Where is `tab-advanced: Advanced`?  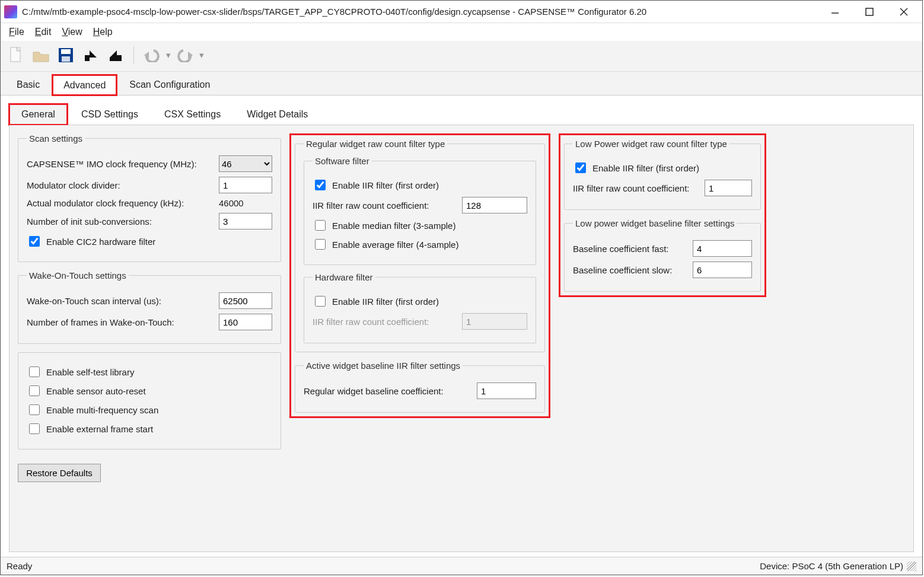
tab-advanced: Advanced is located at coordinates (84, 85).